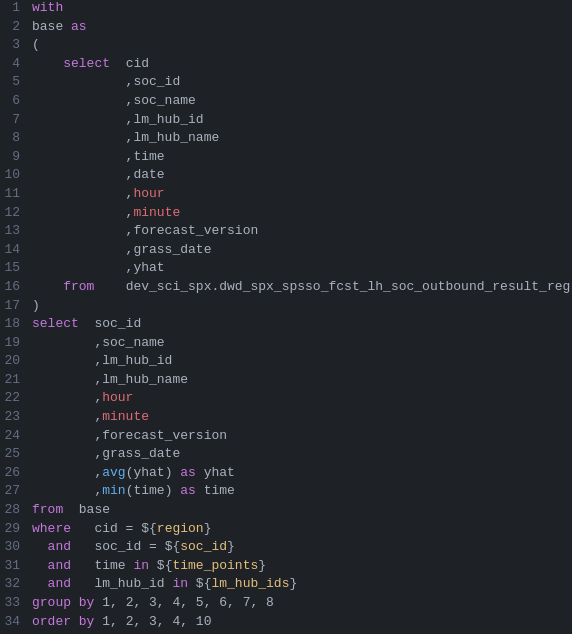 Image resolution: width=572 pixels, height=634 pixels. I want to click on line-number: 12, so click(16, 212).